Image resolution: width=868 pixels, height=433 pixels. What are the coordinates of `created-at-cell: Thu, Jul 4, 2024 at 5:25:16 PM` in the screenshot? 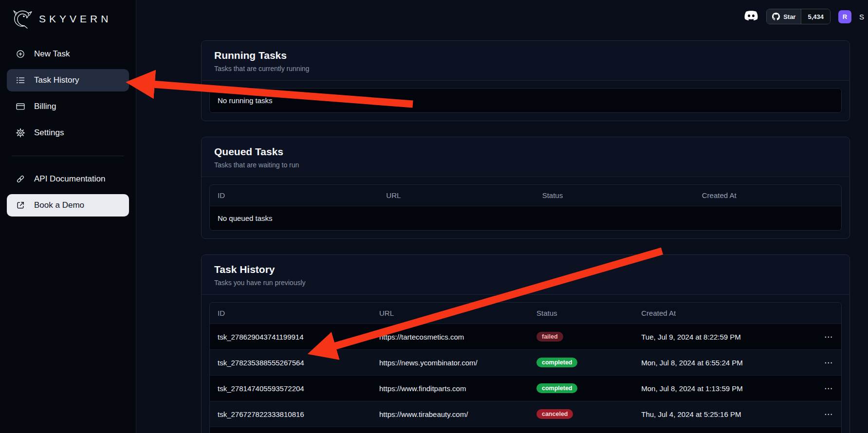 It's located at (713, 415).